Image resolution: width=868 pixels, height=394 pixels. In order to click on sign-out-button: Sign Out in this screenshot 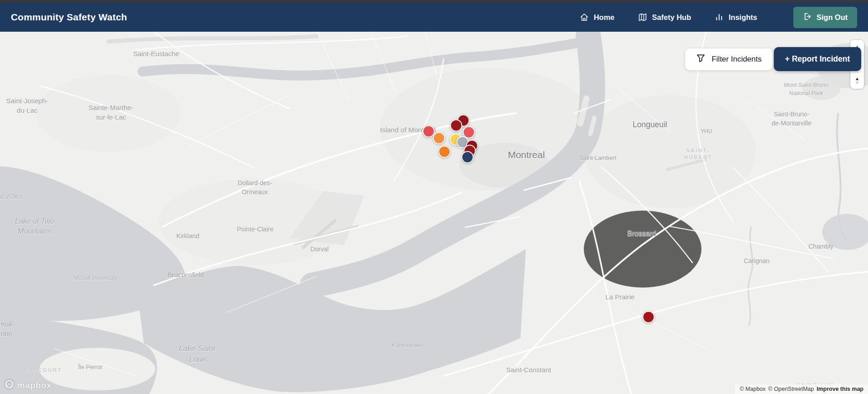, I will do `click(825, 17)`.